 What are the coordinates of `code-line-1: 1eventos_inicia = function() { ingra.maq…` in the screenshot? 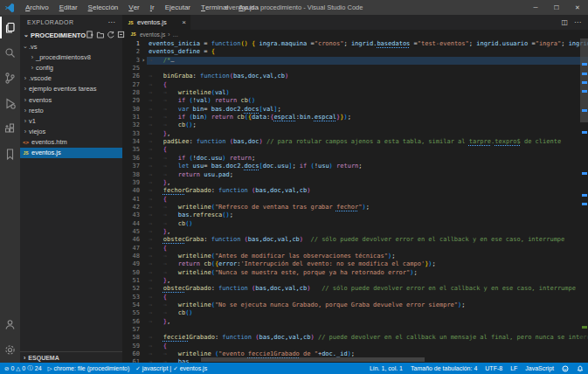 It's located at (355, 44).